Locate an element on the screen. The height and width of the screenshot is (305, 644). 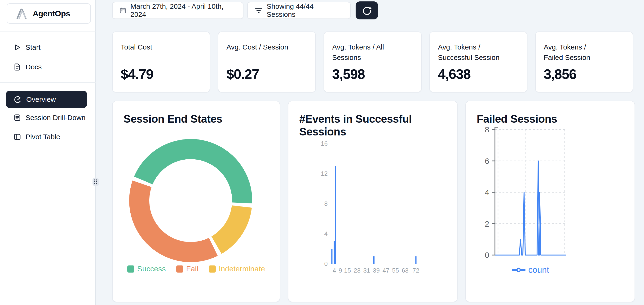
donut-segment-fail is located at coordinates (174, 221).